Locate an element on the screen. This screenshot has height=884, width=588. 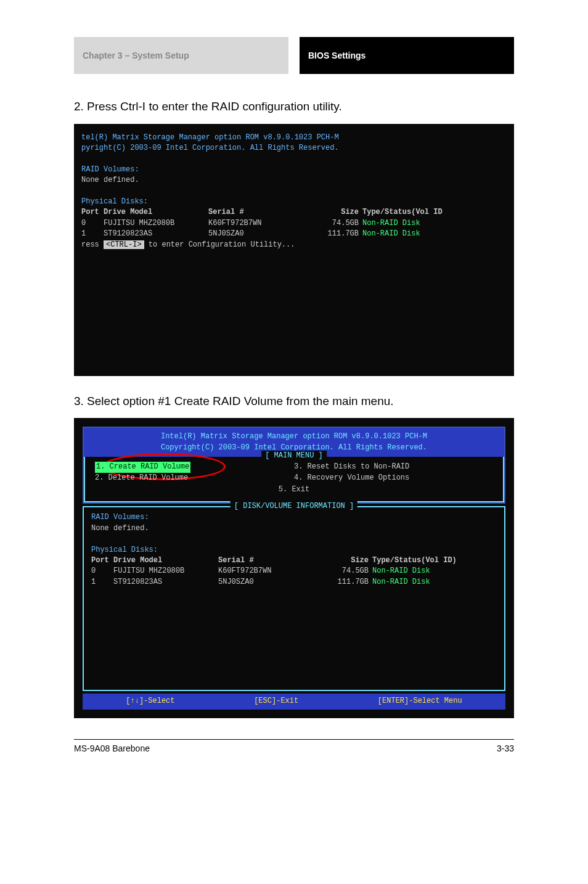
menu-item-exit: 5. Exit is located at coordinates (294, 489).